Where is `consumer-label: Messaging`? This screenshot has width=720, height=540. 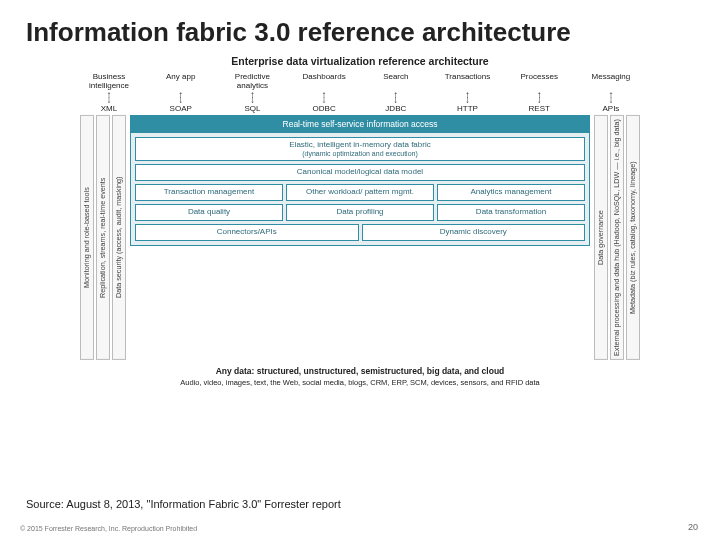
consumer-label: Messaging is located at coordinates (611, 82).